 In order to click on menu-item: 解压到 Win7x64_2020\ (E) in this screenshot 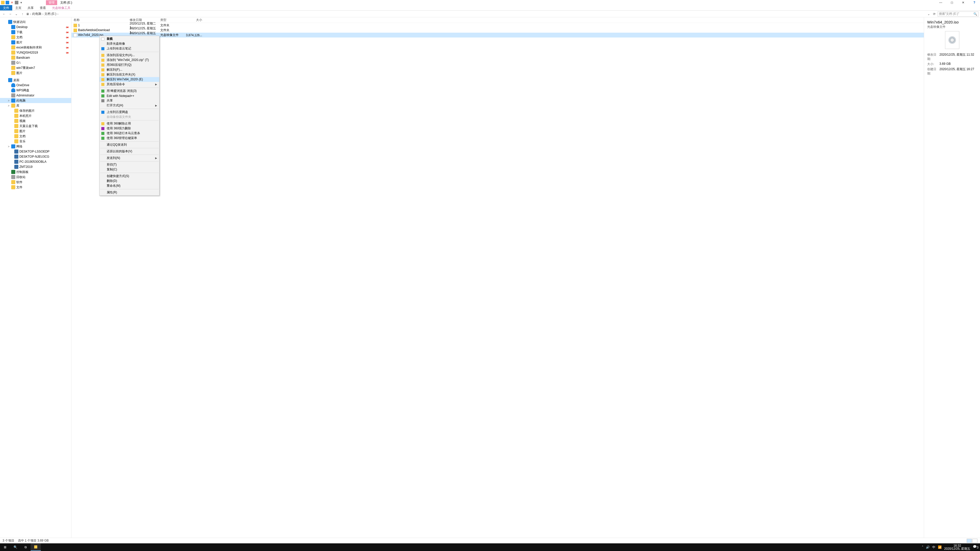, I will do `click(129, 79)`.